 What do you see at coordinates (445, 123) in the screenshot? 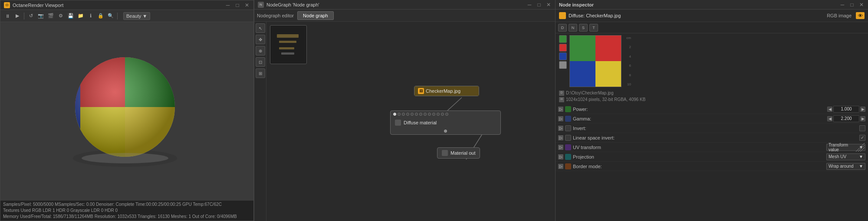
I see `diffuse-node: Diffuse material` at bounding box center [445, 123].